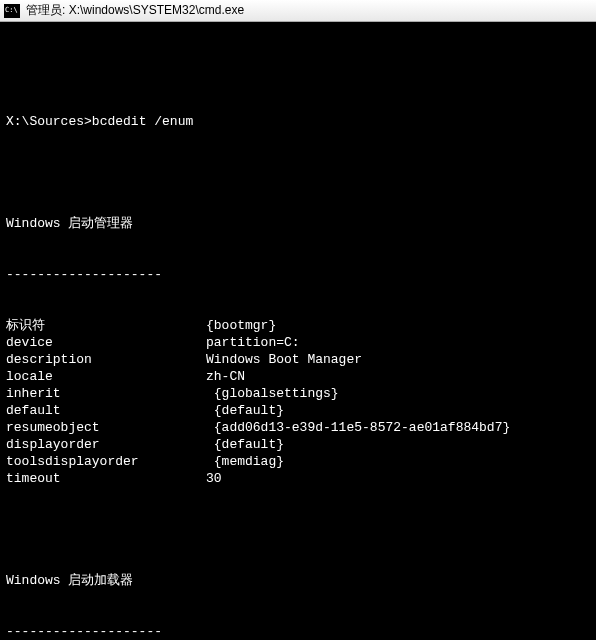 The image size is (596, 640). I want to click on config-key: locale, so click(106, 376).